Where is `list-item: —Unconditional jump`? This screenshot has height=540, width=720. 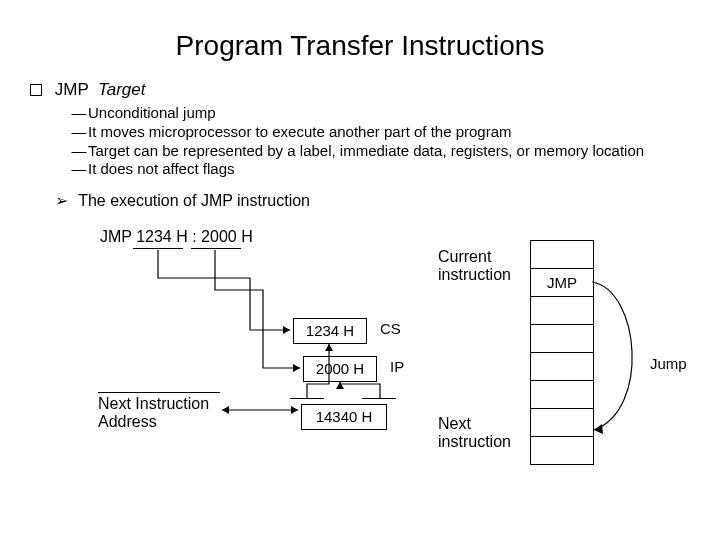 list-item: —Unconditional jump is located at coordinates (395, 114).